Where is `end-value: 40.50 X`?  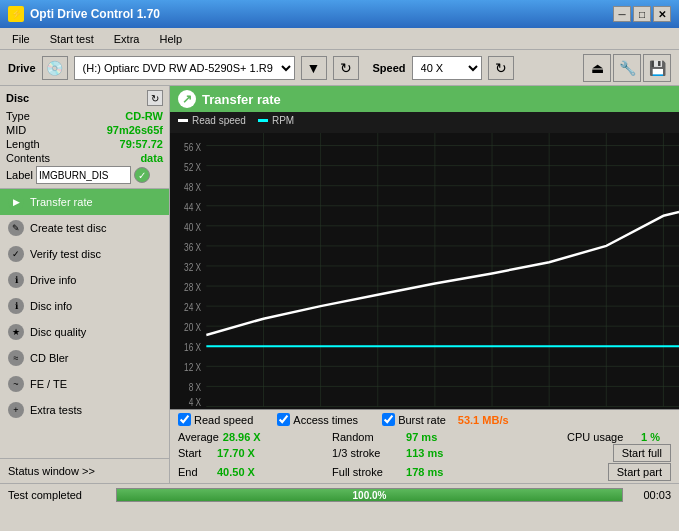 end-value: 40.50 X is located at coordinates (242, 472).